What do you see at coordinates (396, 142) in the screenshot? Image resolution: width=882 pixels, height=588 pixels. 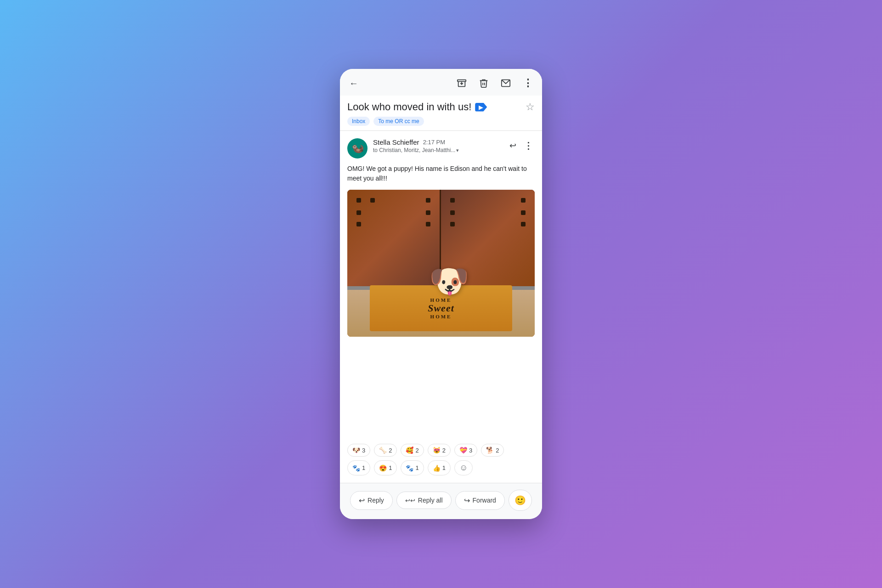 I see `sender-name: Stella Schieffer` at bounding box center [396, 142].